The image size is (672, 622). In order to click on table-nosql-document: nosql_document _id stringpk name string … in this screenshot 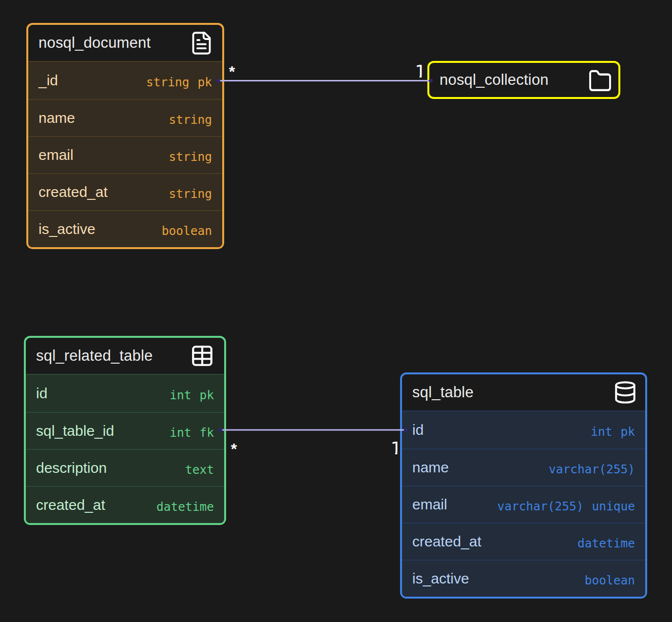, I will do `click(125, 136)`.